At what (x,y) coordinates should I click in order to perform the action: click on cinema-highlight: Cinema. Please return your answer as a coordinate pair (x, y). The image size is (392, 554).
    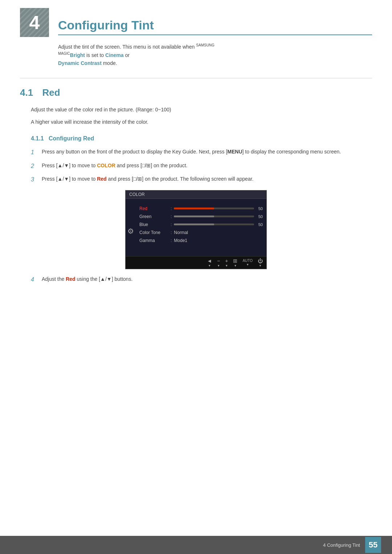
    Looking at the image, I should click on (115, 55).